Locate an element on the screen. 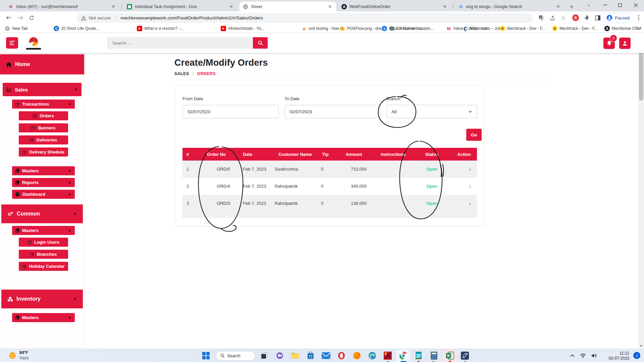 Image resolution: width=644 pixels, height=362 pixels. breadcrumb-sales: SALES is located at coordinates (182, 74).